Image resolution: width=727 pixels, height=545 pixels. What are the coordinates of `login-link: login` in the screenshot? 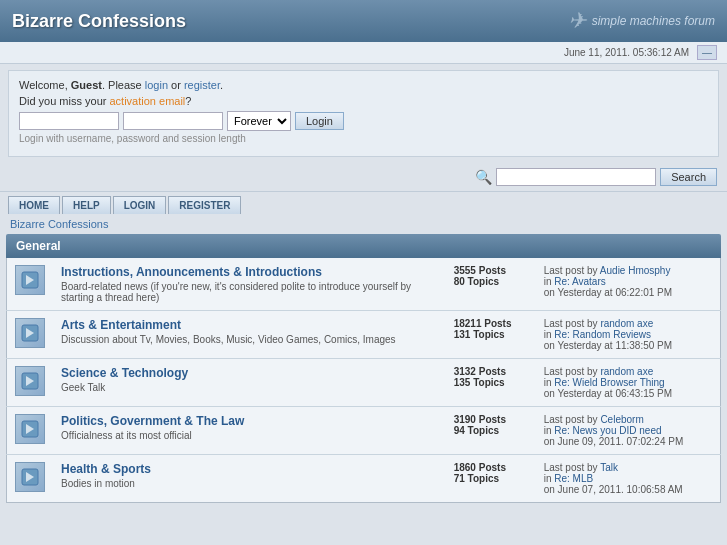 It's located at (156, 85).